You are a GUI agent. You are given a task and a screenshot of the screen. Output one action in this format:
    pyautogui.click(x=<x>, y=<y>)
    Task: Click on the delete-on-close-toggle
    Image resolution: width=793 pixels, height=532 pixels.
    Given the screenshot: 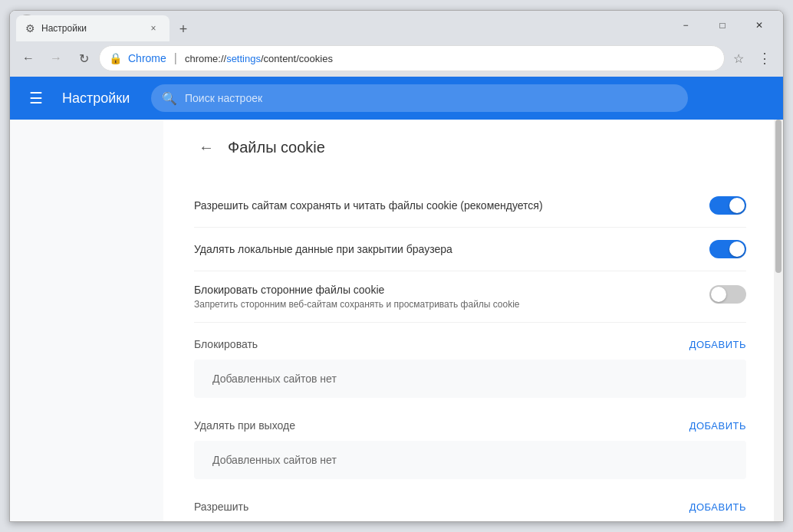 What is the action you would take?
    pyautogui.click(x=728, y=249)
    